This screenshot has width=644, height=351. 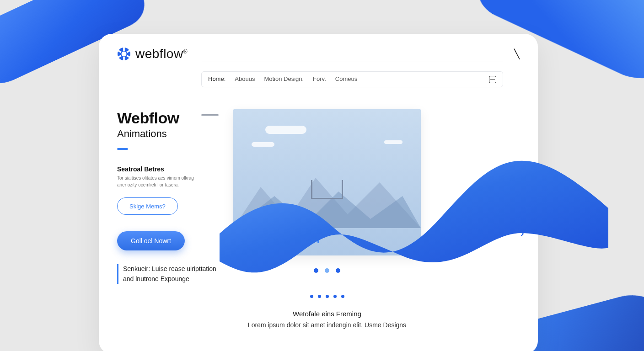 What do you see at coordinates (327, 296) in the screenshot?
I see `carousel-dots-secondary` at bounding box center [327, 296].